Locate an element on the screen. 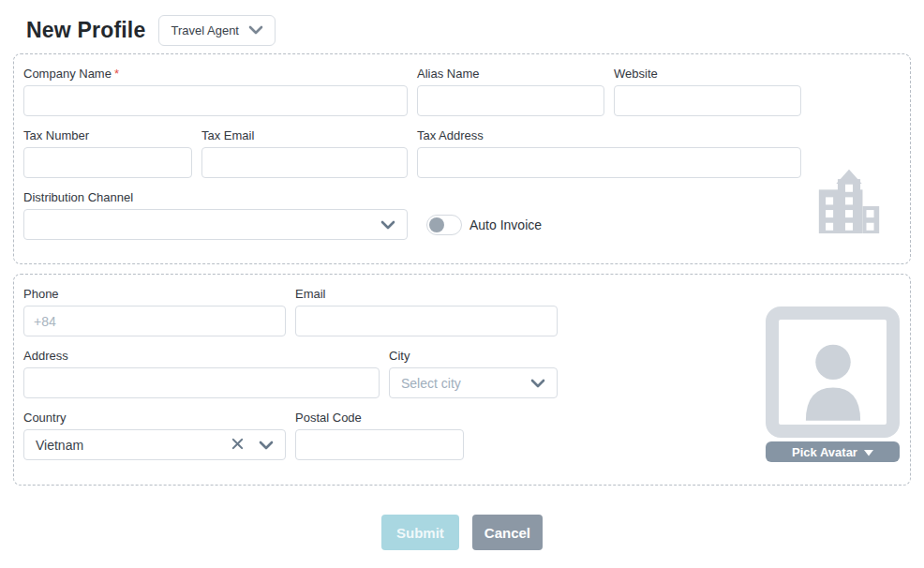  tax-email-field: Tax Email is located at coordinates (305, 154).